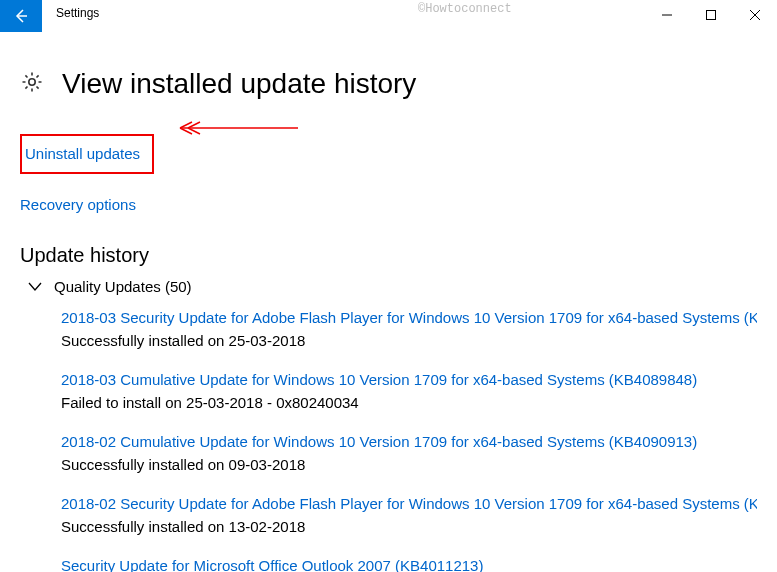  I want to click on minimize-icon, so click(667, 15).